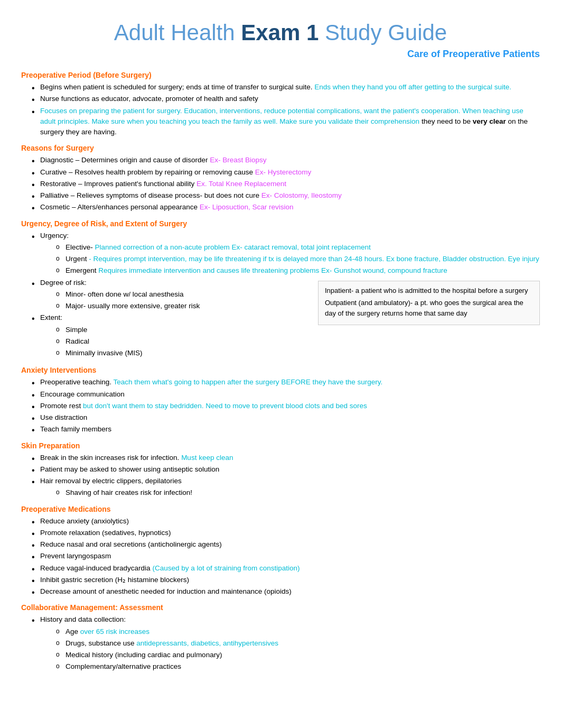  Describe the element at coordinates (286, 207) in the screenshot. I see `list-item: Cosmetic – Alters/enhances personal appe…` at that location.